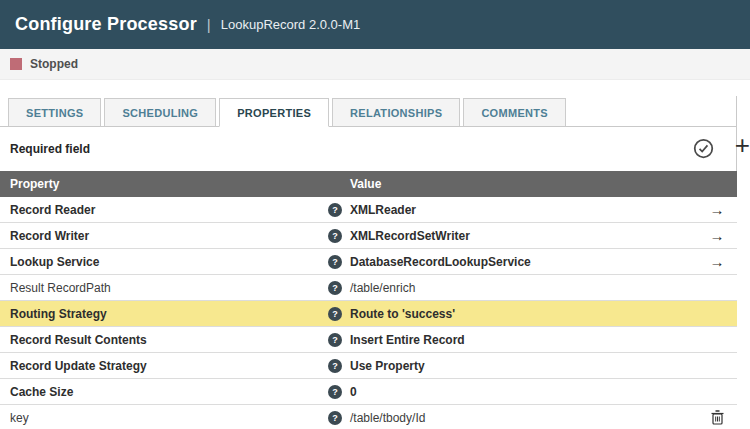 The width and height of the screenshot is (750, 429). Describe the element at coordinates (524, 314) in the screenshot. I see `property-value-cell: Route to 'success'` at that location.